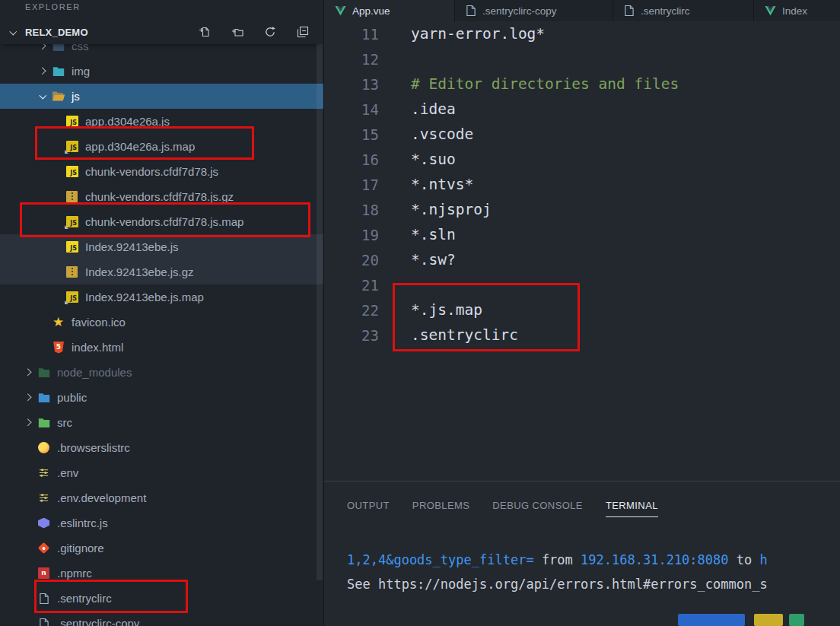 The width and height of the screenshot is (840, 626). What do you see at coordinates (593, 560) in the screenshot?
I see `terminal-line: 1,2,4&goods_type_filter= from 192.168.31…` at bounding box center [593, 560].